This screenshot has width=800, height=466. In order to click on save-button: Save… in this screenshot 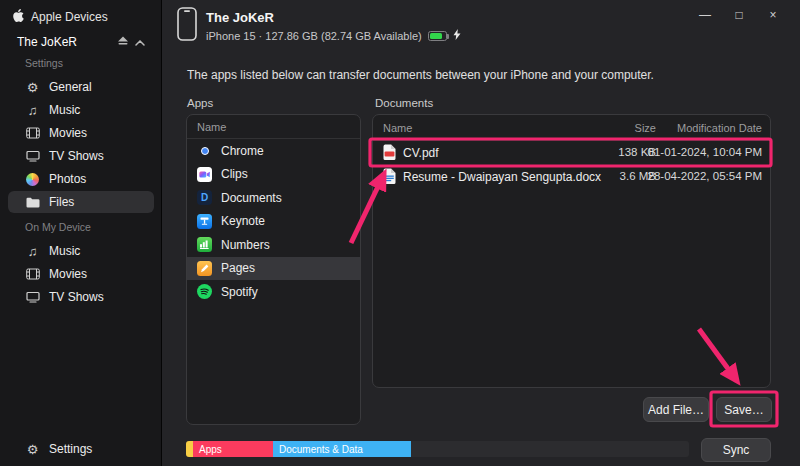, I will do `click(744, 410)`.